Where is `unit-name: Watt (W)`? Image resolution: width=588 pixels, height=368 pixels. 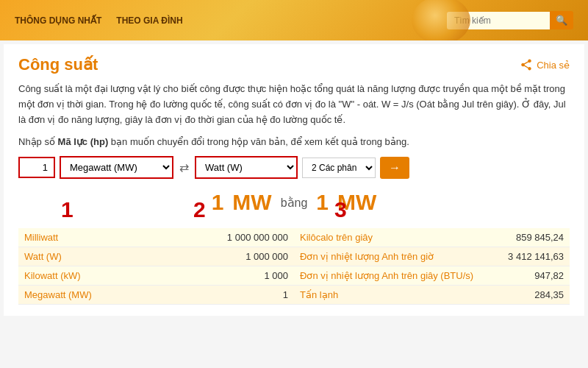
unit-name: Watt (W) is located at coordinates (90, 257).